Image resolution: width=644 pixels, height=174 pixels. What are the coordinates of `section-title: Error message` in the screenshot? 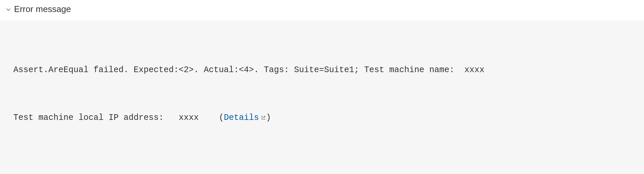 It's located at (43, 9).